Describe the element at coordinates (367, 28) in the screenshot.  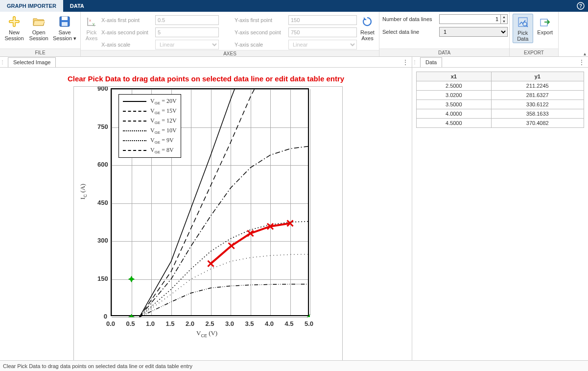
I see `reset-axes-button: ResetAxes` at that location.